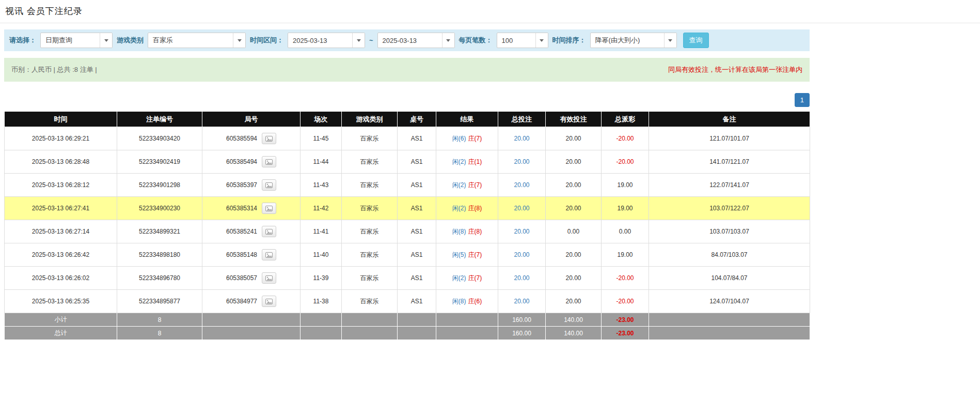  I want to click on round-id-text: 605385241, so click(242, 232).